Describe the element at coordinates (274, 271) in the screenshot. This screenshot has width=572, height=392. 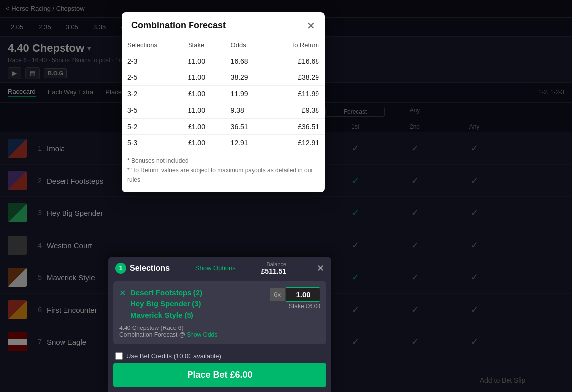
I see `balance-value: £511.51` at that location.